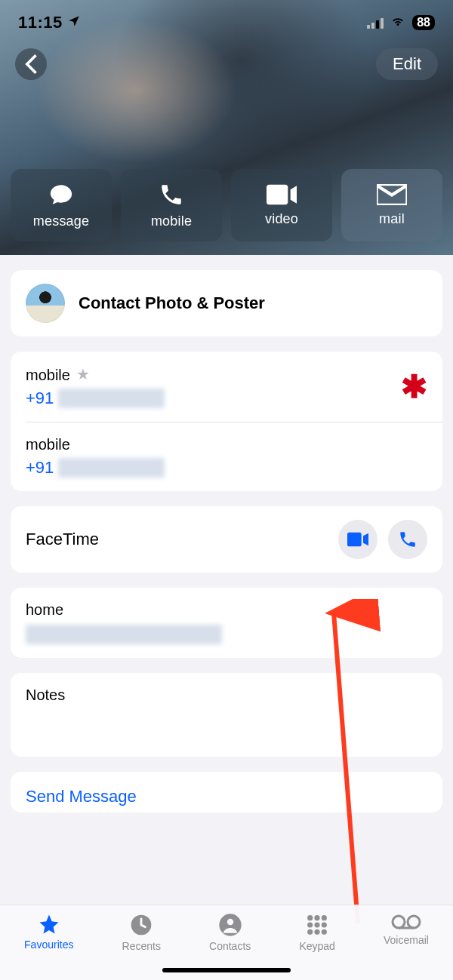 This screenshot has width=453, height=980. What do you see at coordinates (392, 219) in the screenshot?
I see `mail-label: mail` at bounding box center [392, 219].